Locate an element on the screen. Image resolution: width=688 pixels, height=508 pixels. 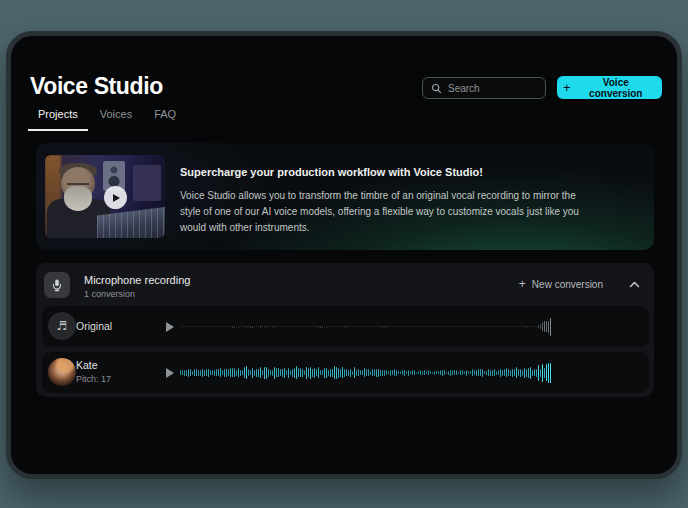
music-note-icon: ♬ is located at coordinates (62, 326).